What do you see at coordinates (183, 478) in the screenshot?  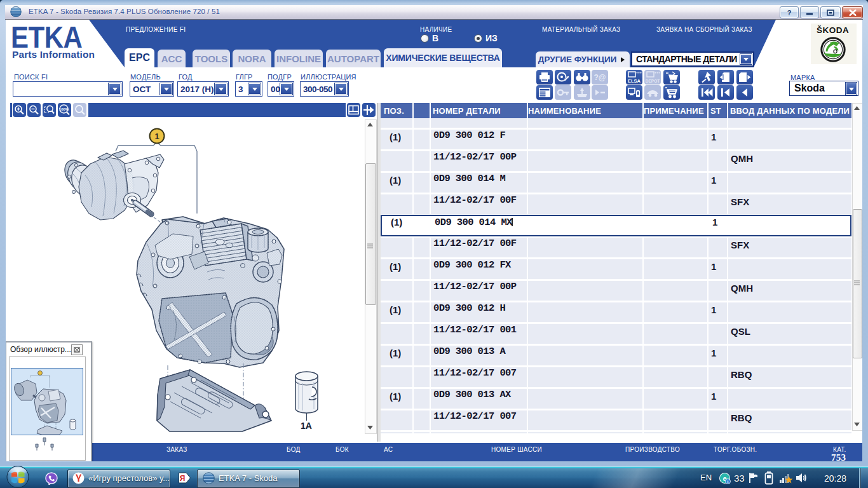 I see `svg-text: Я` at bounding box center [183, 478].